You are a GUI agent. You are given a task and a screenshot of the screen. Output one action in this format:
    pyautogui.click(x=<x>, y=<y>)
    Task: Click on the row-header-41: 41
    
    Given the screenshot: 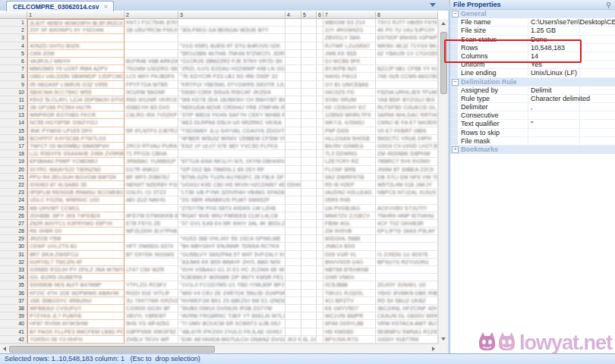 What is the action you would take?
    pyautogui.click(x=14, y=332)
    